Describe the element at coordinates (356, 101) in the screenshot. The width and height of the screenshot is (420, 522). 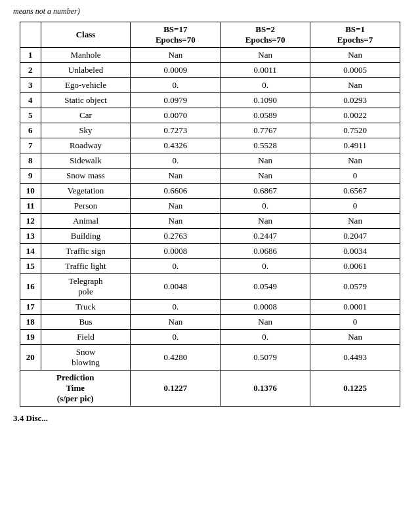
I see `cell-bs1: 0.0293` at that location.